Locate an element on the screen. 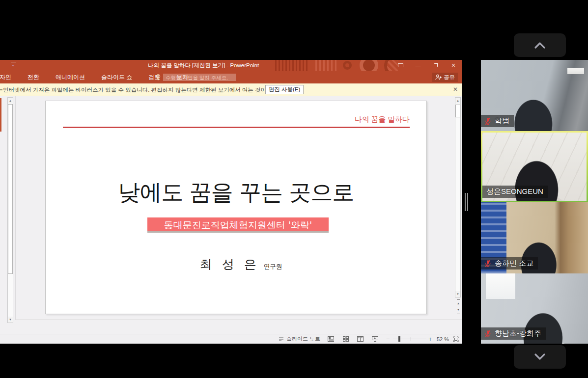 Image resolution: width=588 pixels, height=378 pixels. slide-title-text: 낮에도 꿈을 꾸는 곳으로 is located at coordinates (236, 192).